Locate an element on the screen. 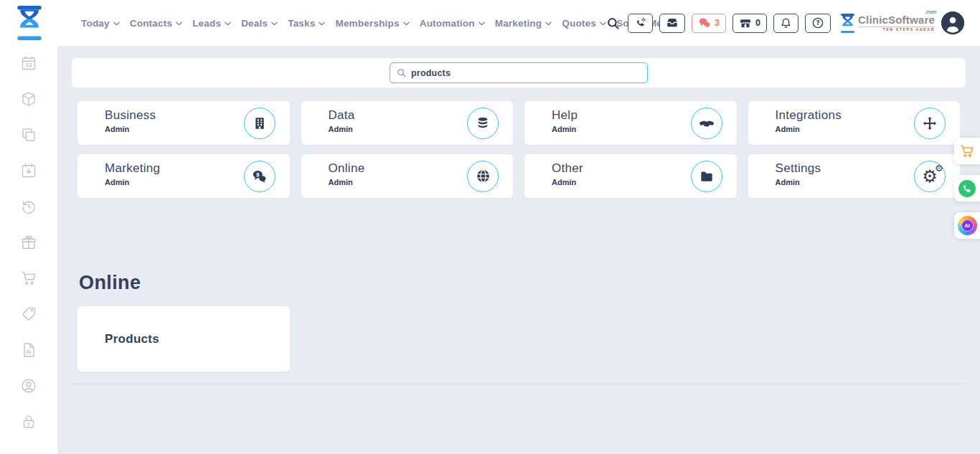 This screenshot has height=454, width=980. nav-item-today: Today is located at coordinates (100, 23).